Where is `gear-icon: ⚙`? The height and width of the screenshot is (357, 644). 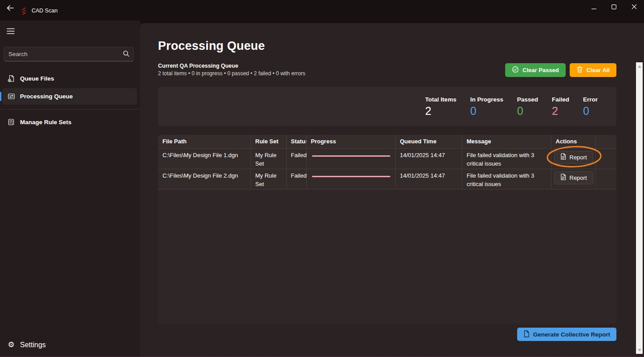 gear-icon: ⚙ is located at coordinates (11, 345).